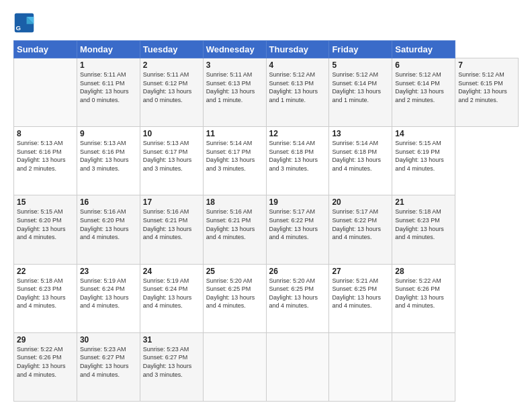  What do you see at coordinates (172, 340) in the screenshot?
I see `day-number: 31` at bounding box center [172, 340].